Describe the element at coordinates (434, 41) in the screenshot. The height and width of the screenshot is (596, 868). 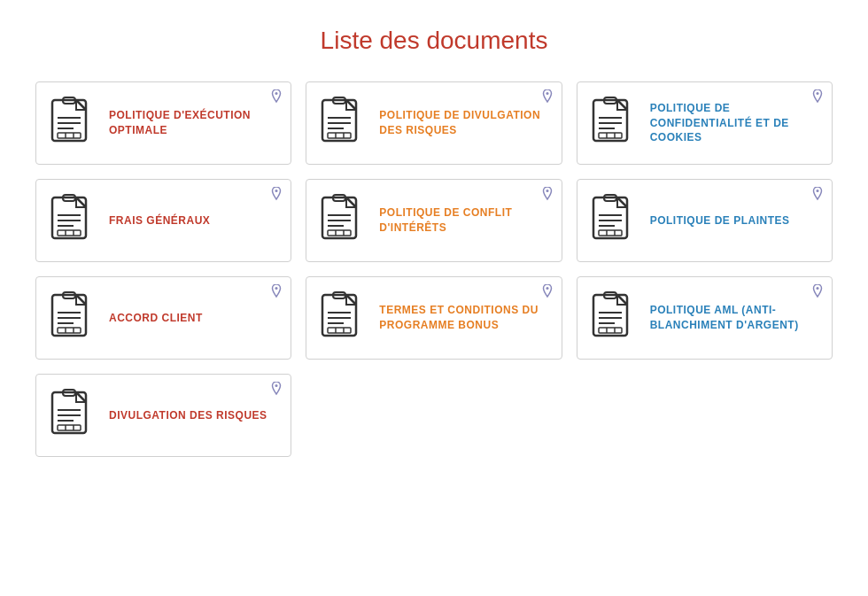
I see `page-title: Liste des documents` at that location.